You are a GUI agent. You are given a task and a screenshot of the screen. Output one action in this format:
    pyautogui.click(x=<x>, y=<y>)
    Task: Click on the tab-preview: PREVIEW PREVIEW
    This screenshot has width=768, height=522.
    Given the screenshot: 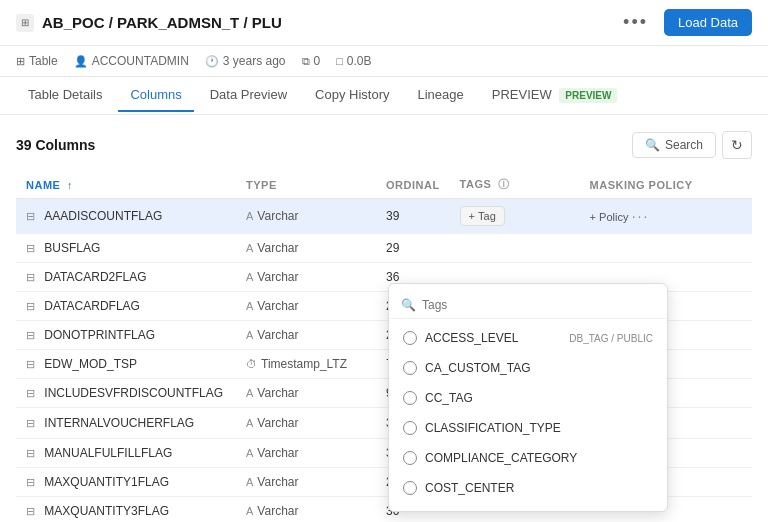 What is the action you would take?
    pyautogui.click(x=555, y=96)
    